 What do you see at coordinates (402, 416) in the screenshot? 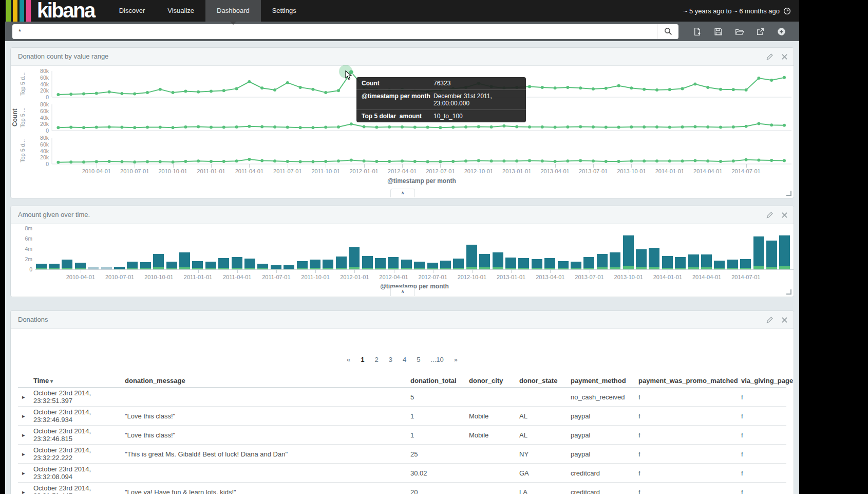
I see `table-row: ▸October 23rd 2014, 23:32:46.934"Love th…` at bounding box center [402, 416].